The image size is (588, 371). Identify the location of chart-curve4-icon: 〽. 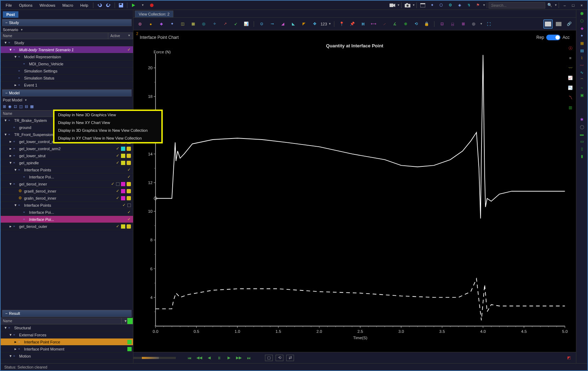
(570, 98).